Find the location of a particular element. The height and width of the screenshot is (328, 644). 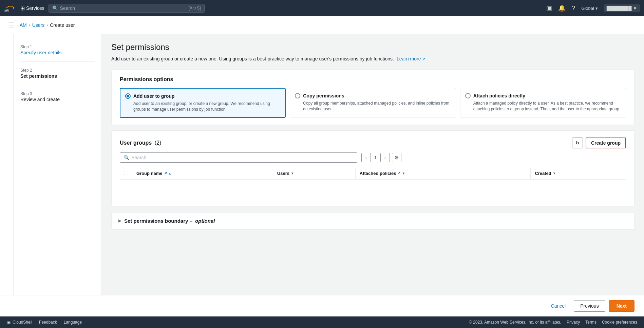

expand-icon: ▶ is located at coordinates (120, 221).